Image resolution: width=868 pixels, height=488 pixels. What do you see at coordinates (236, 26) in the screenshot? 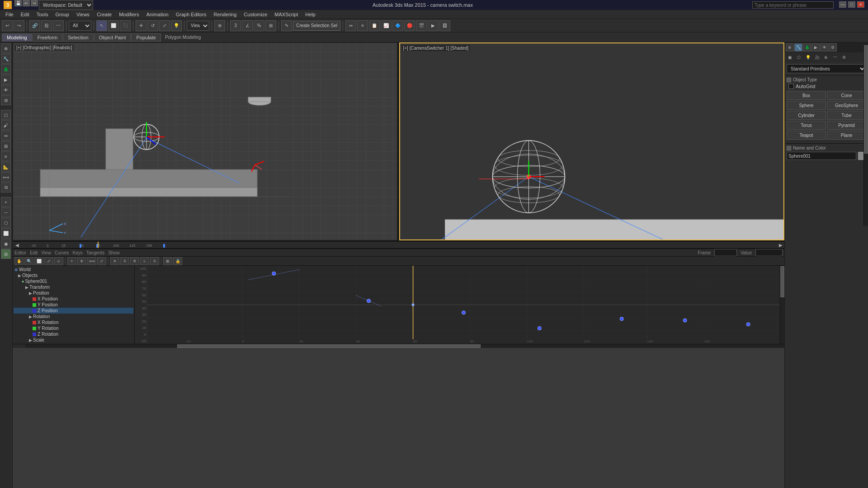
I see `snap-toggle-btn: 3` at bounding box center [236, 26].